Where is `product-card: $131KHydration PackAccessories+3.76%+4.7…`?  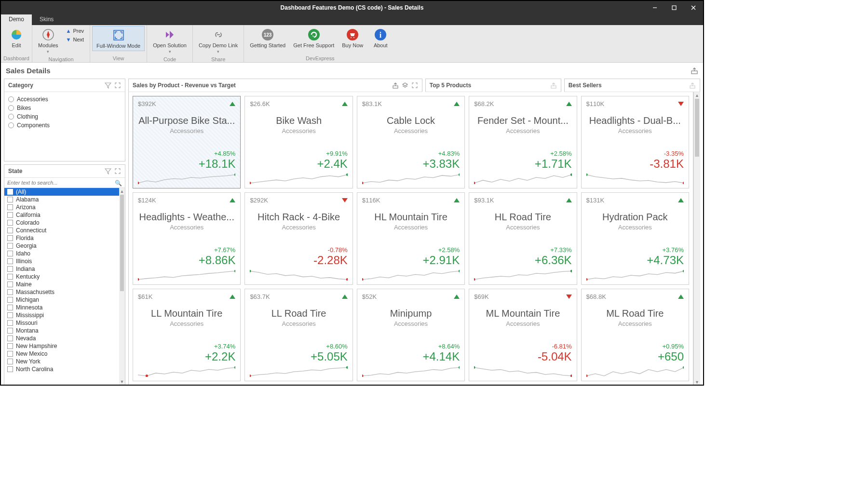
product-card: $131KHydration PackAccessories+3.76%+4.7… is located at coordinates (635, 239).